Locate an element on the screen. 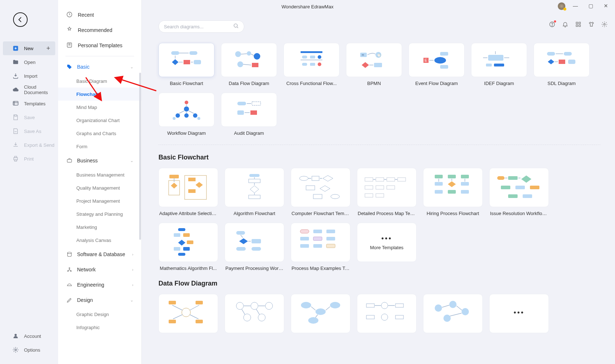 This screenshot has height=364, width=615. rail-cloud: Cloud Documents is located at coordinates (29, 90).